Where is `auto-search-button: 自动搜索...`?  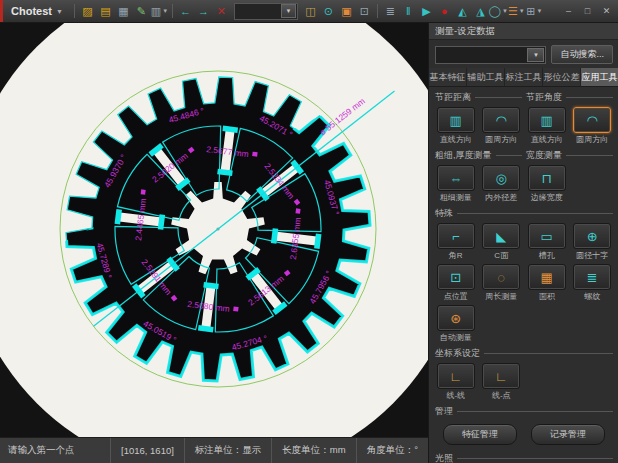
auto-search-button: 自动搜索... is located at coordinates (582, 54).